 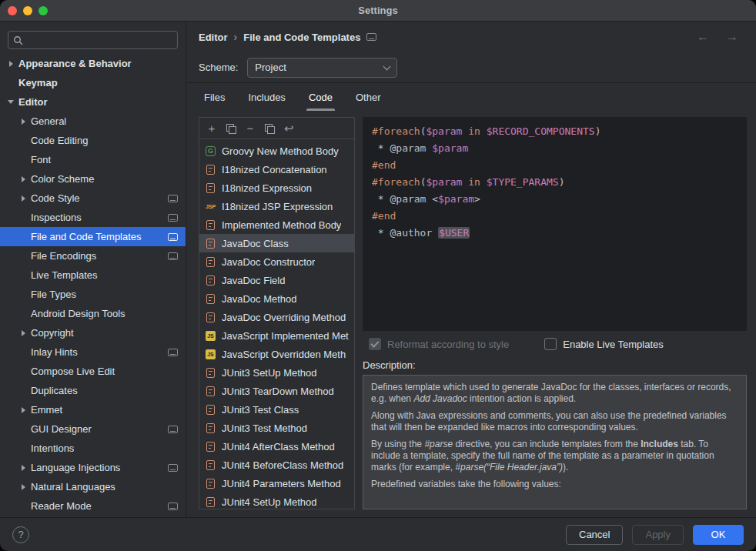 What do you see at coordinates (320, 97) in the screenshot?
I see `tab-code: Code` at bounding box center [320, 97].